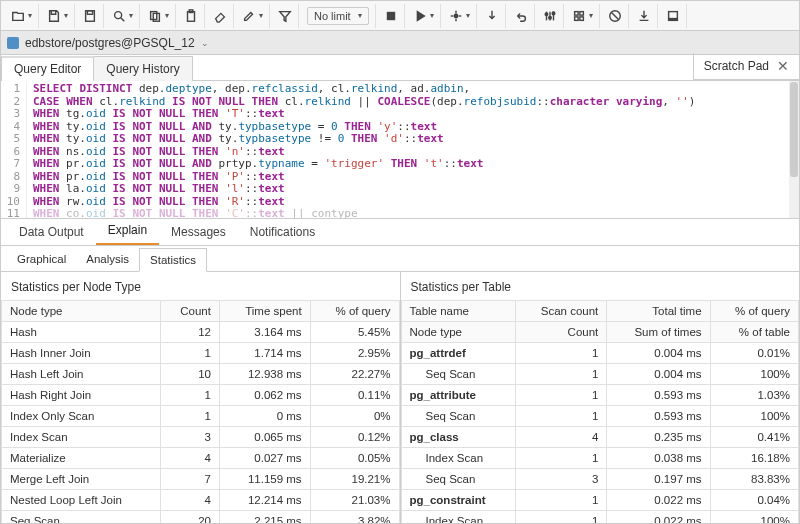 Image resolution: width=800 pixels, height=524 pixels. Describe the element at coordinates (200, 286) in the screenshot. I see `panel-title: Statistics per Node Type` at that location.